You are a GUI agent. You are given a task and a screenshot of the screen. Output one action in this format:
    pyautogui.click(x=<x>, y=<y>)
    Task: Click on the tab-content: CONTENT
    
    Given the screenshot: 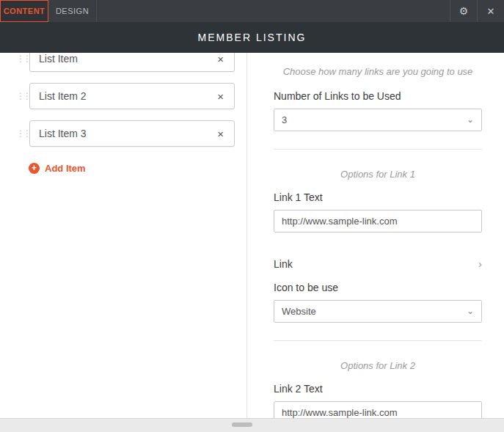 What is the action you would take?
    pyautogui.click(x=24, y=11)
    